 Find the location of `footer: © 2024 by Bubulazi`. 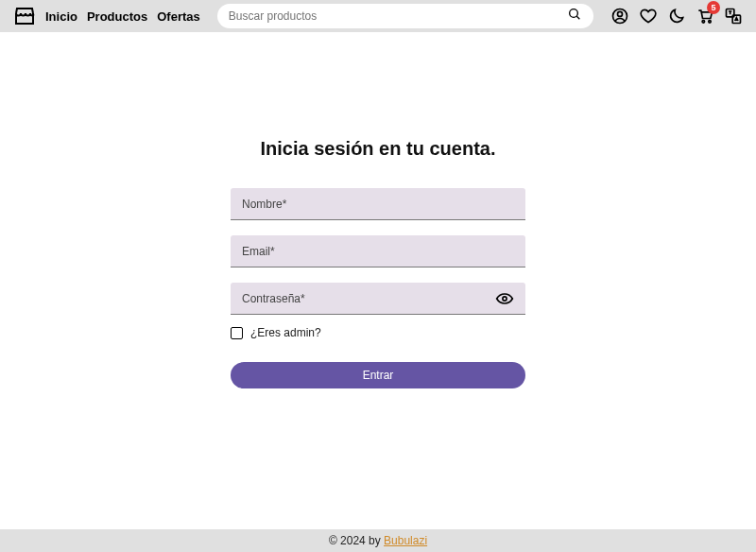

footer: © 2024 by Bubulazi is located at coordinates (378, 541).